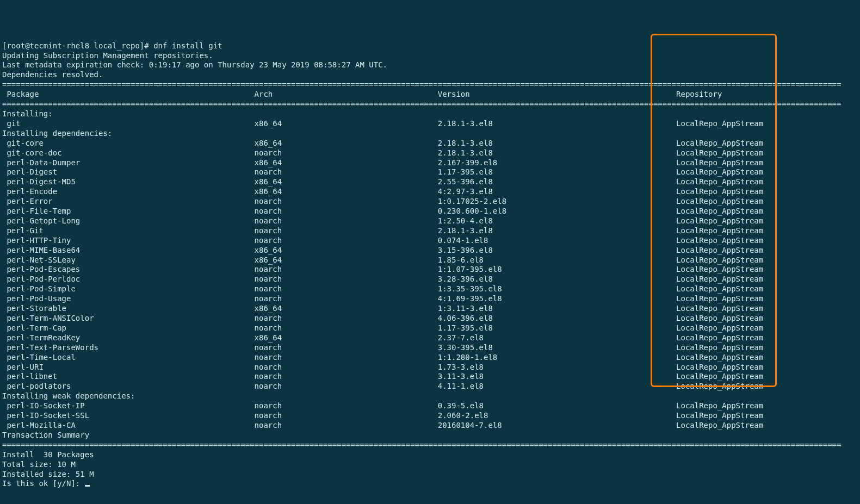 The height and width of the screenshot is (504, 860). Describe the element at coordinates (430, 484) in the screenshot. I see `confirm-prompt: Is this ok [y/N]:` at that location.